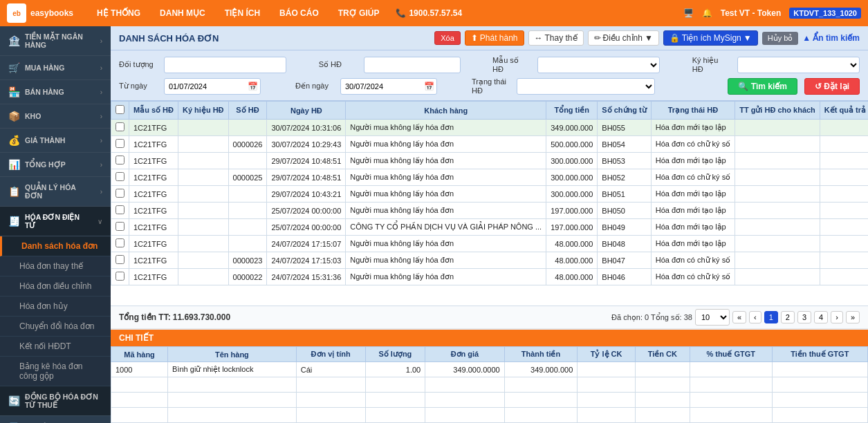 The image size is (868, 423). Describe the element at coordinates (832, 86) in the screenshot. I see `reset-button: ↺ Đặt lại` at that location.